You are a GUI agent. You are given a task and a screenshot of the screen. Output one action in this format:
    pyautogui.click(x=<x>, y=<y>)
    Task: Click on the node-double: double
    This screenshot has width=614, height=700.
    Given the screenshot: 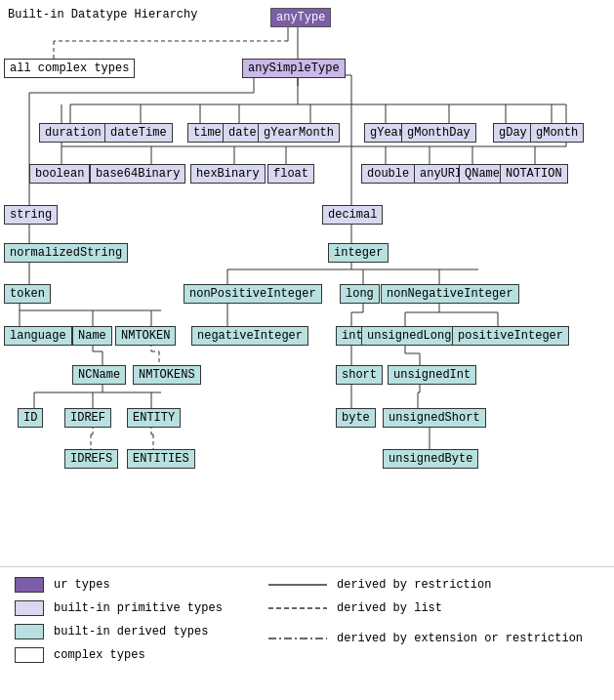 What is the action you would take?
    pyautogui.click(x=389, y=174)
    